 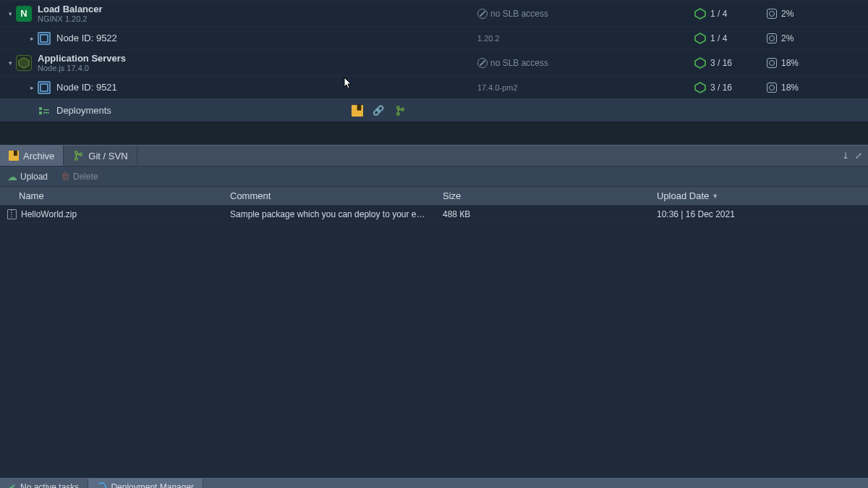 What do you see at coordinates (39, 156) in the screenshot?
I see `tab-label: Archive` at bounding box center [39, 156].